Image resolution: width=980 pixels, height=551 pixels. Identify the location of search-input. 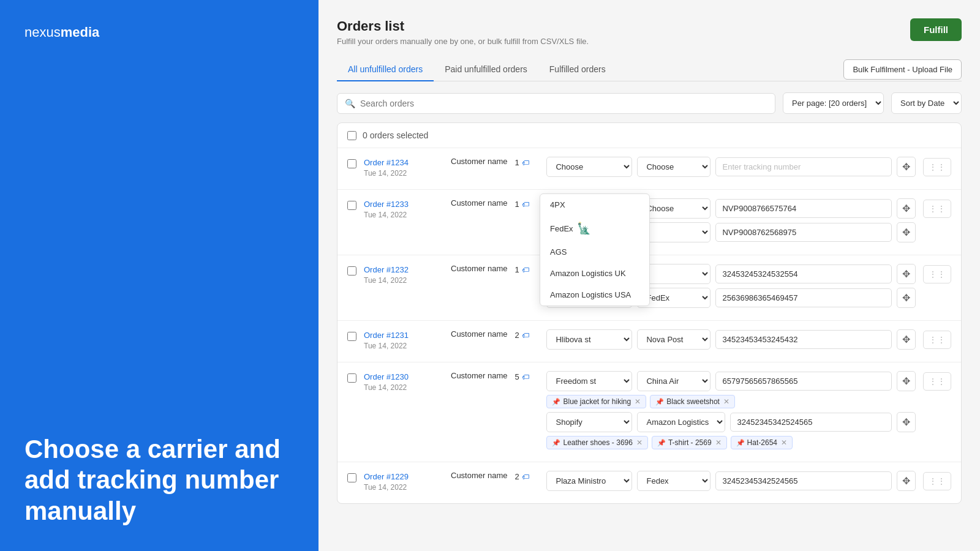
(564, 103).